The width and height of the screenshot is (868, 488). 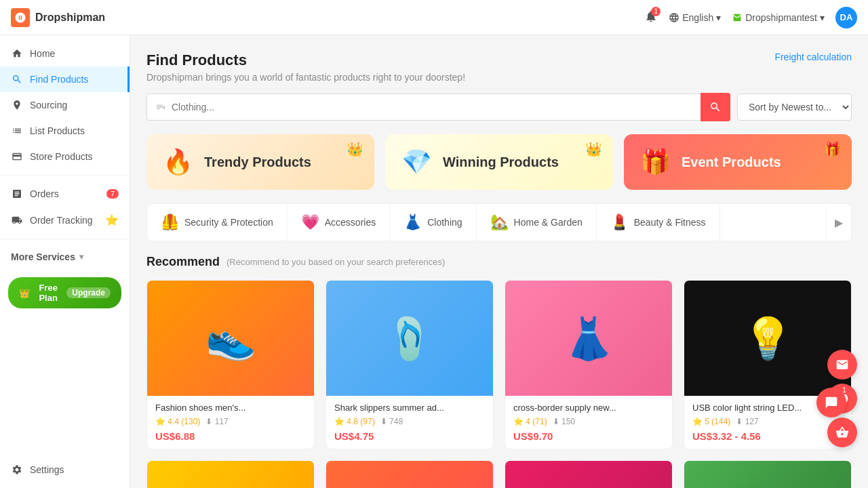 What do you see at coordinates (410, 408) in the screenshot?
I see `product-name: Shark slippers summer ad...` at bounding box center [410, 408].